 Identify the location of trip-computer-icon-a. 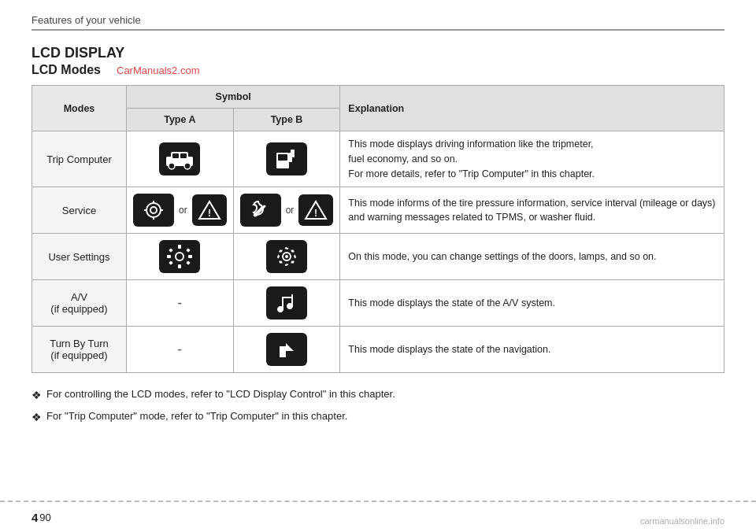
(180, 159).